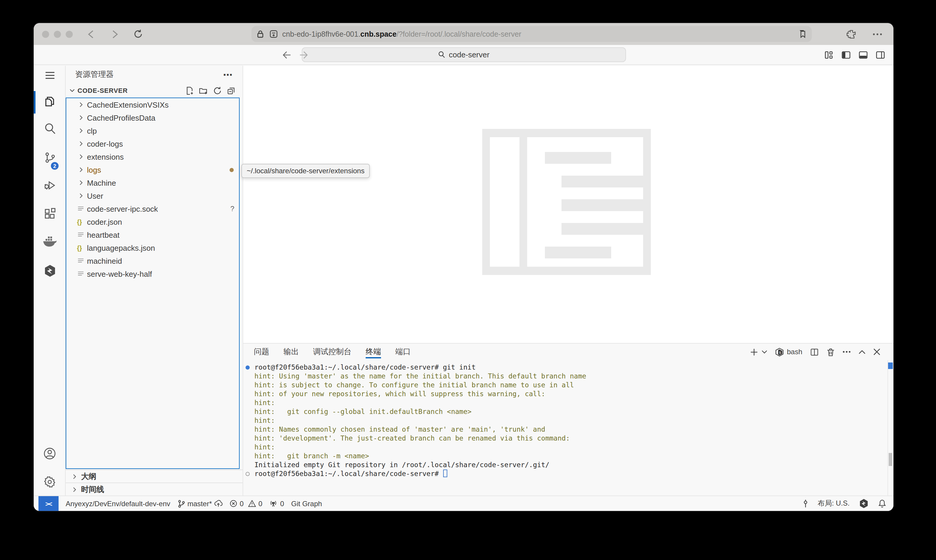 The height and width of the screenshot is (560, 936). What do you see at coordinates (834, 503) in the screenshot?
I see `keyboard-layout-item: 布局: U.S.` at bounding box center [834, 503].